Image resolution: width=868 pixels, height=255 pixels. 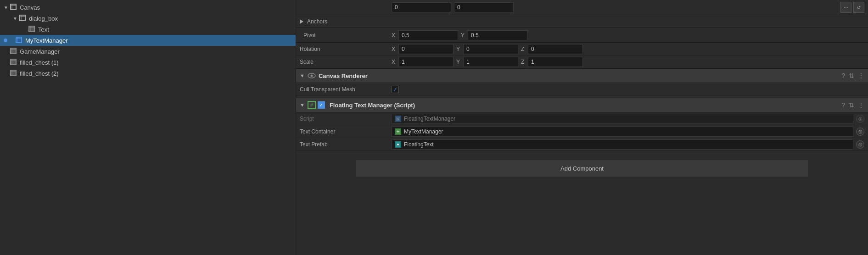 What do you see at coordinates (309, 35) in the screenshot?
I see `pivot-label: Pivot` at bounding box center [309, 35].